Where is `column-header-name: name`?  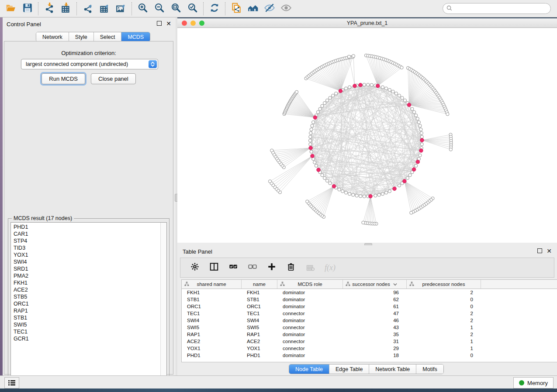
column-header-name: name is located at coordinates (259, 284).